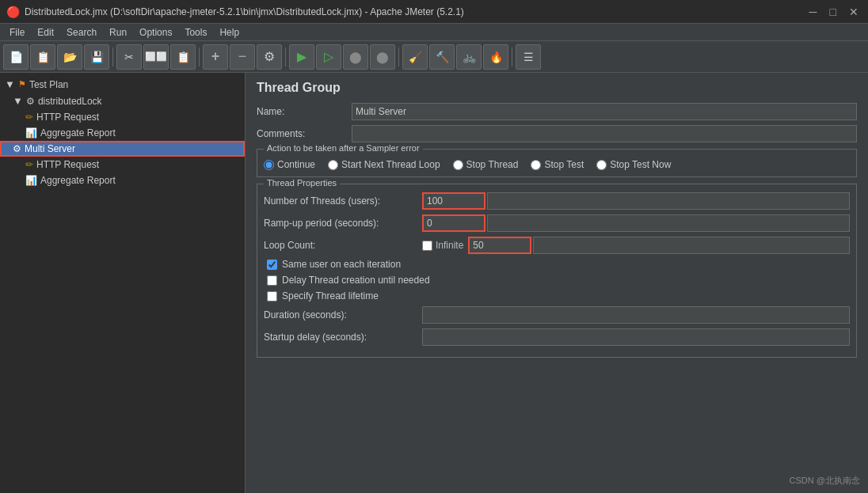  What do you see at coordinates (272, 280) in the screenshot?
I see `delay-thread-checkbox` at bounding box center [272, 280].